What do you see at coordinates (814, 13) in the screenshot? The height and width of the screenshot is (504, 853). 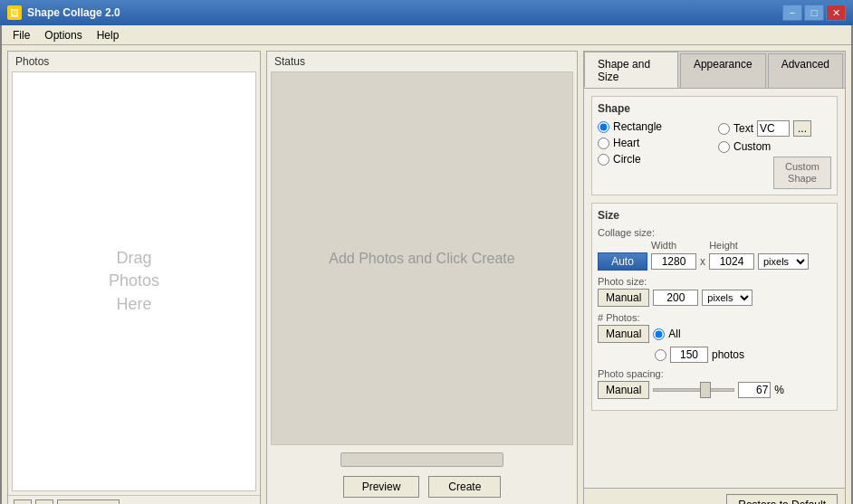 I see `window-controls: − □ ✕` at bounding box center [814, 13].